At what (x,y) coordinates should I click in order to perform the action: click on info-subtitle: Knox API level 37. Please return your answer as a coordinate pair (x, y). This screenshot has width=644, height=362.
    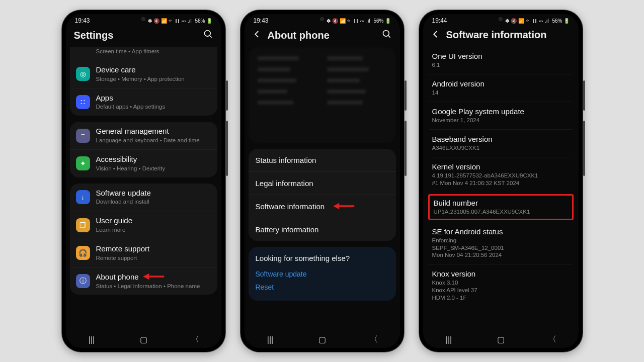
    Looking at the image, I should click on (501, 291).